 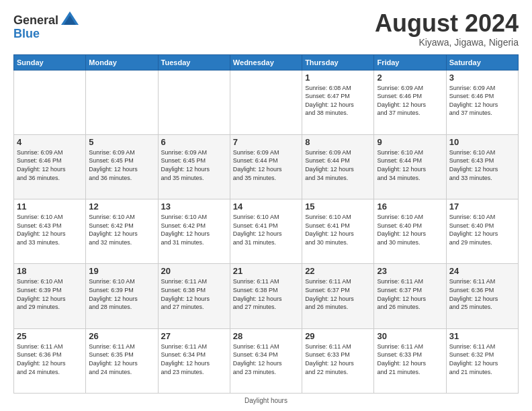 I want to click on day-number: 17, so click(x=482, y=207).